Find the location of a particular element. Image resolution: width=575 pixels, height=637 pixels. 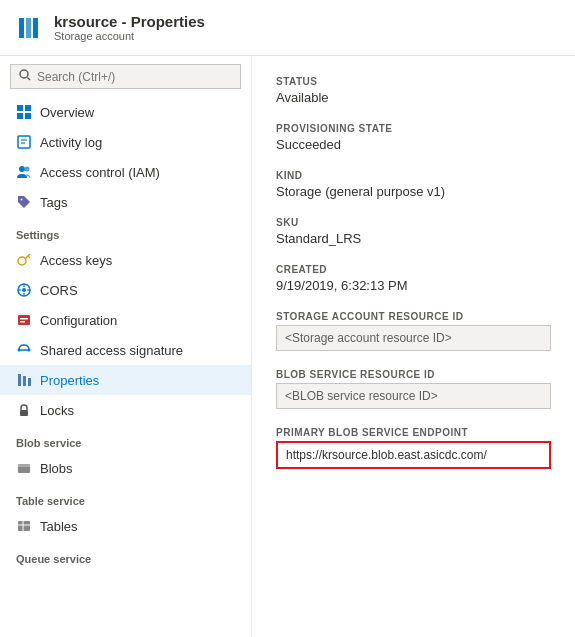

status-group: STATUS Available is located at coordinates (414, 90).